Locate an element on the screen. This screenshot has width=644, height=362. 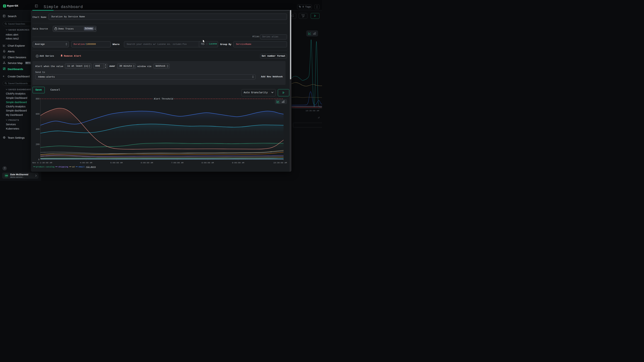
svg-text: Nov 6 2:30:00 AM is located at coordinates (42, 163).